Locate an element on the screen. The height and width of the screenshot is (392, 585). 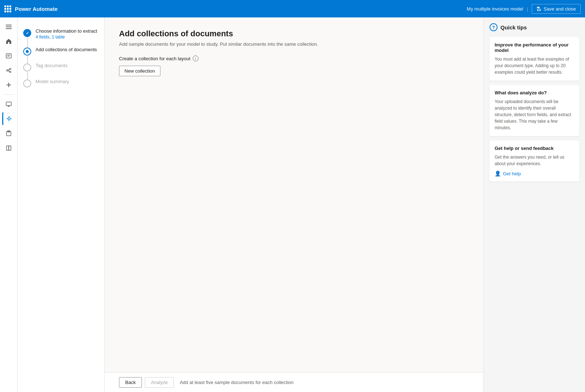
save-icon is located at coordinates (539, 9).